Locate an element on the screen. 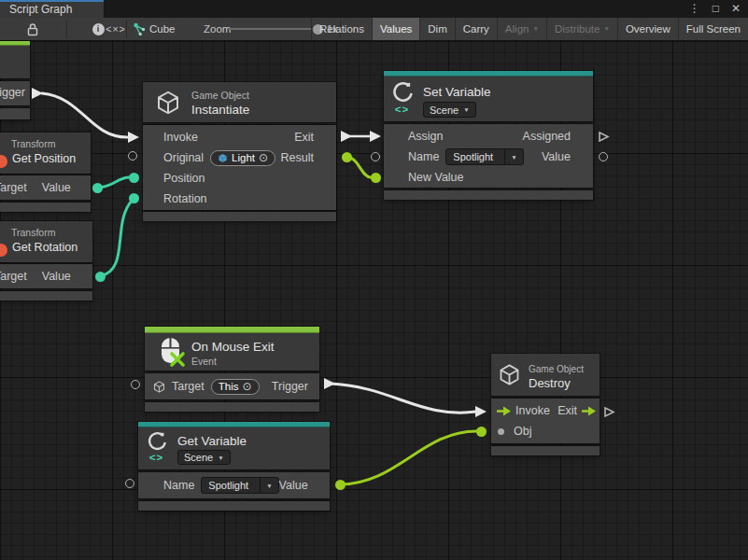 This screenshot has width=748, height=560. target-object-value: This is located at coordinates (229, 386).